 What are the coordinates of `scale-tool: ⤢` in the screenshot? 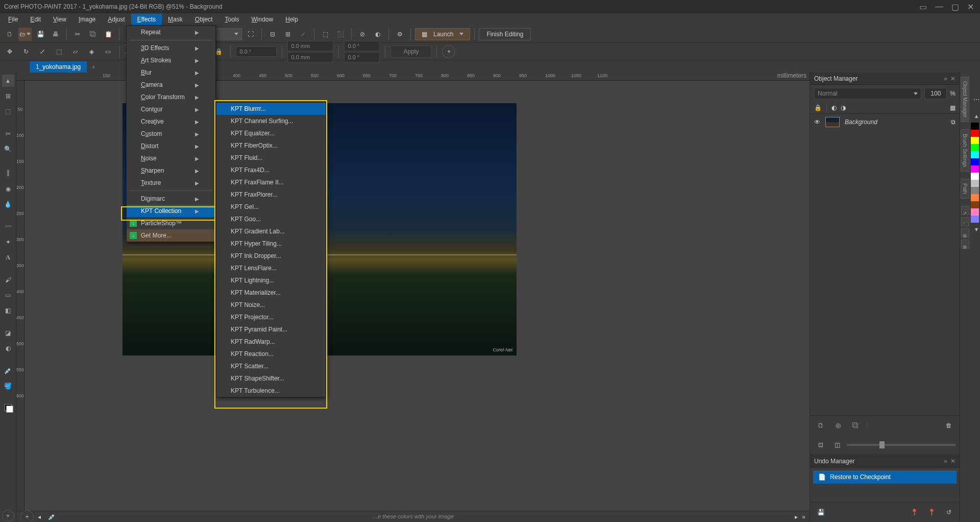 It's located at (42, 52).